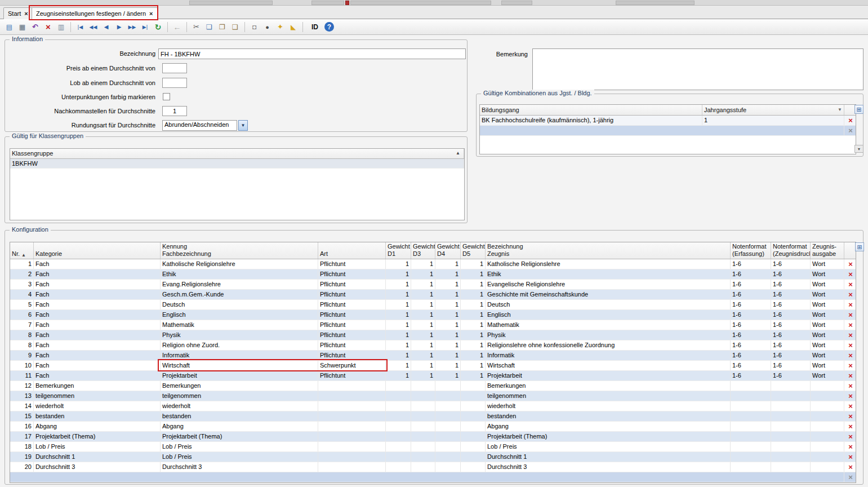  Describe the element at coordinates (433, 447) in the screenshot. I see `konfiguration-row: 18Lob / PreisLob / PreisLob / Preis×` at that location.